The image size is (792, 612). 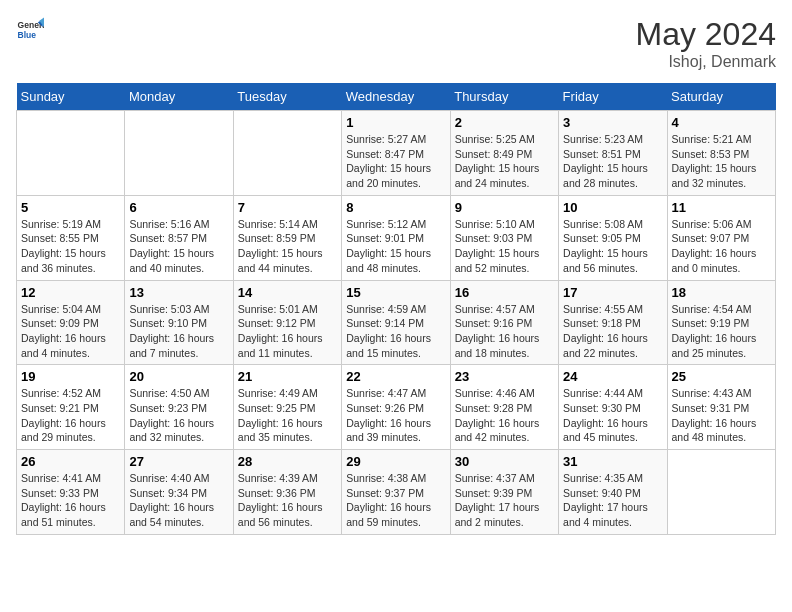 I want to click on cell-content: Sunrise: 5:08 AM Sunset: 9:05 PM Dayligh…, so click(x=612, y=246).